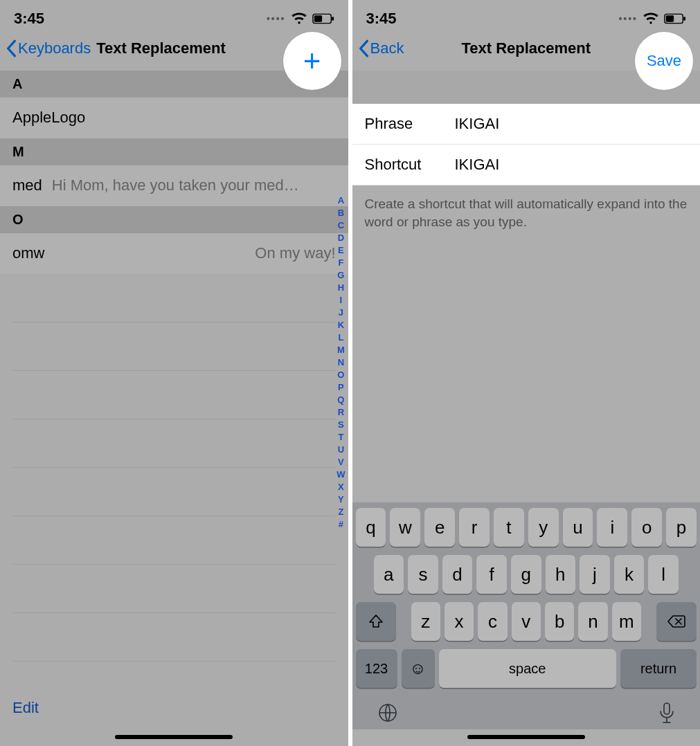  I want to click on section-header-m: M, so click(174, 152).